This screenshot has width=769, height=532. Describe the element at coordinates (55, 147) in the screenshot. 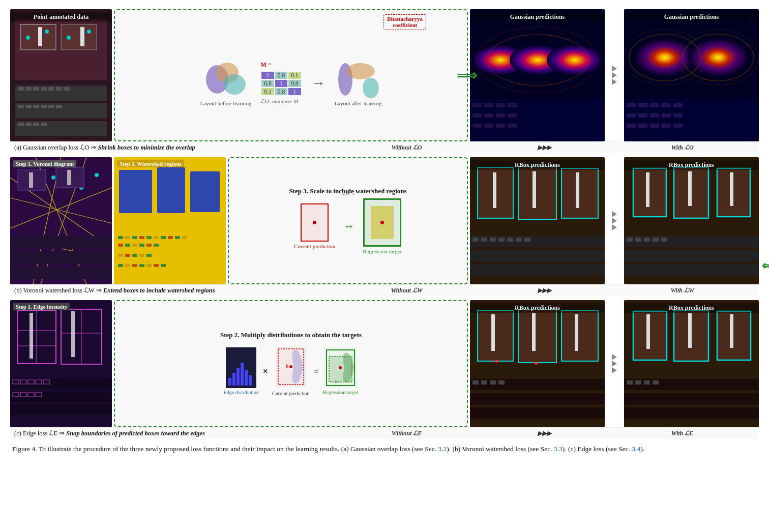

I see `caption-a-text: (a) Gaussian overlap loss ℒO ⇒` at that location.